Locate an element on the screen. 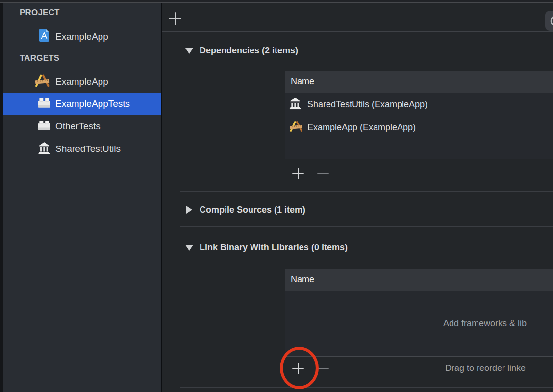 The width and height of the screenshot is (553, 392). table-row-exampleapp: ExampleApp (ExampleApp) is located at coordinates (419, 127).